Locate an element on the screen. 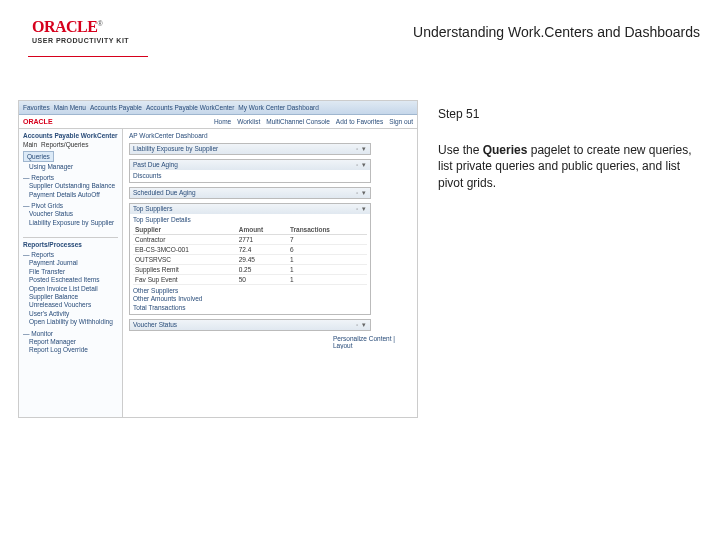 Image resolution: width=720 pixels, height=540 pixels. pagelet-title: Voucher Status is located at coordinates (155, 325).